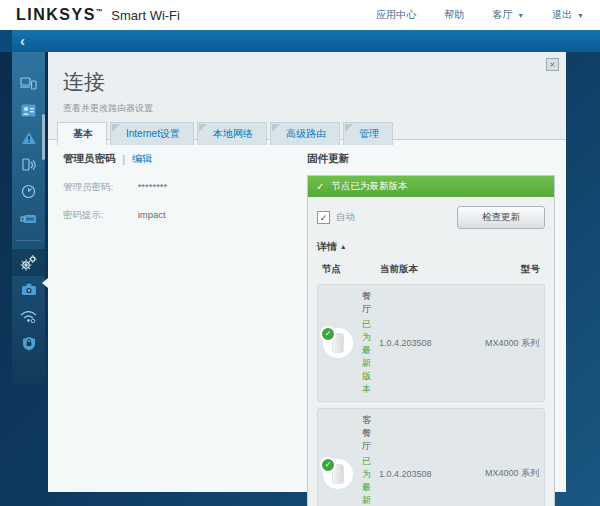 This screenshot has width=600, height=506. Describe the element at coordinates (153, 186) in the screenshot. I see `admin-password-value: ********` at that location.